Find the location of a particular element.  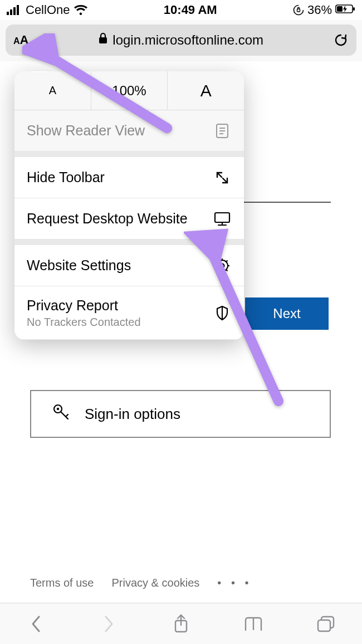

zoom-out-button: A is located at coordinates (52, 90).